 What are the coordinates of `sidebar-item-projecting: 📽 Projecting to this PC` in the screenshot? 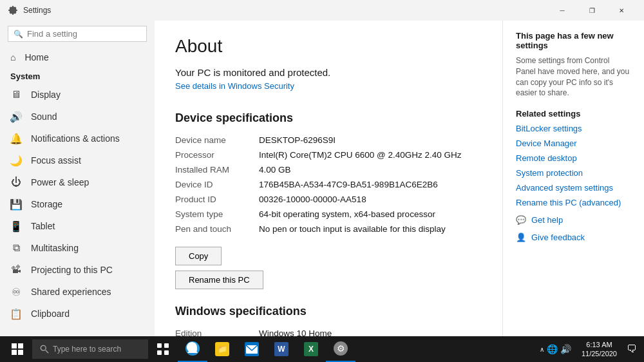 It's located at (77, 270).